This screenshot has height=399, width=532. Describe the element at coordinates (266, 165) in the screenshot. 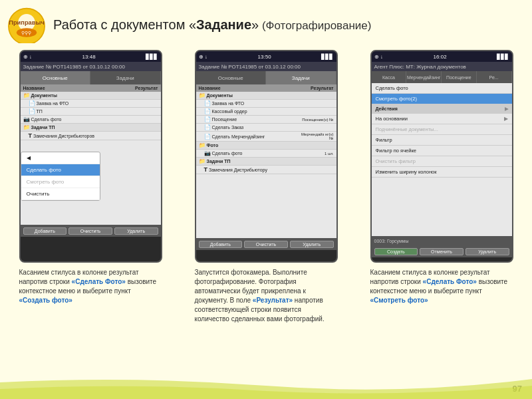

I see `table-body-2: 📁 Документы 📄 Заявка на ФТО 📄 Кассовый о…` at that location.